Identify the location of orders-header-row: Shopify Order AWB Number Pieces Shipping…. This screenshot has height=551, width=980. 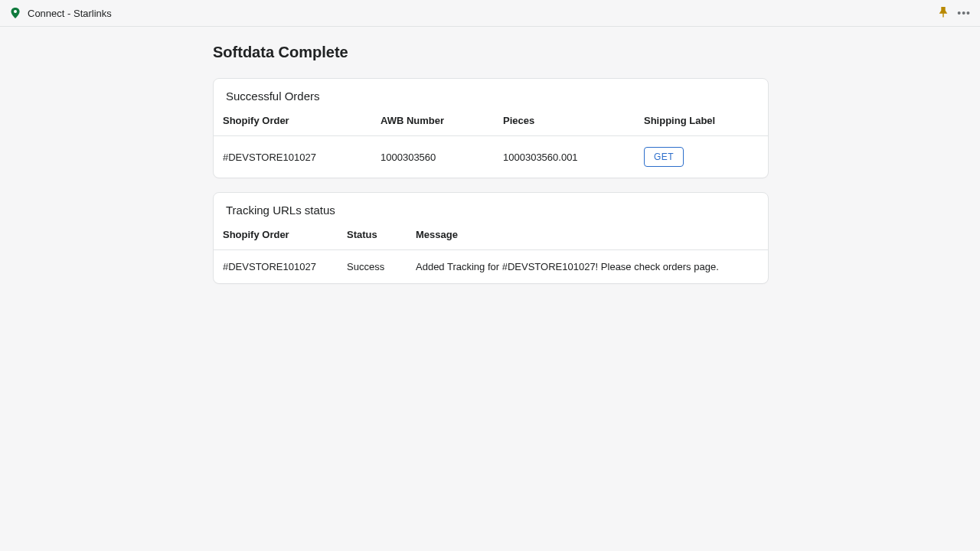
(491, 123).